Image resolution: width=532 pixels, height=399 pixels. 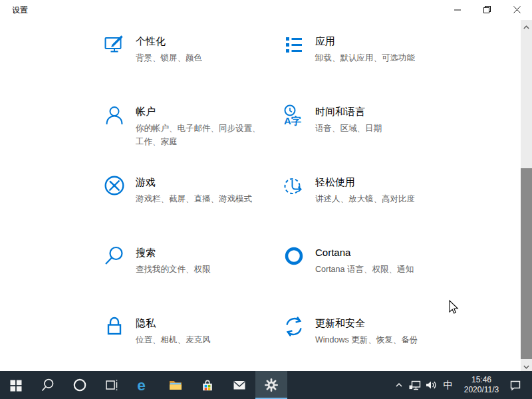 What do you see at coordinates (48, 385) in the screenshot?
I see `taskbar-button-taskbar-search` at bounding box center [48, 385].